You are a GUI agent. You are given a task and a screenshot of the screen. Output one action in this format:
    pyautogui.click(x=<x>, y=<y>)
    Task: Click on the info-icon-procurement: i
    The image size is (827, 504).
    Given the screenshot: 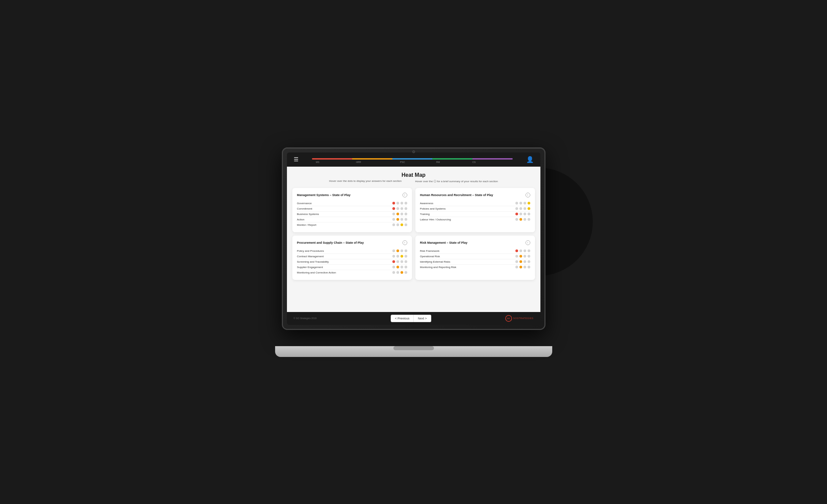 What is the action you would take?
    pyautogui.click(x=405, y=243)
    